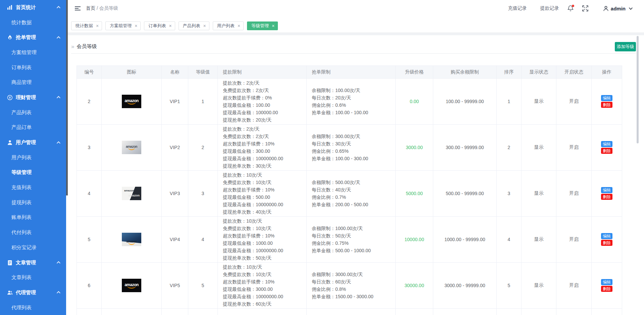  I want to click on tab-level-mgmt-active: 等级管理×, so click(262, 26).